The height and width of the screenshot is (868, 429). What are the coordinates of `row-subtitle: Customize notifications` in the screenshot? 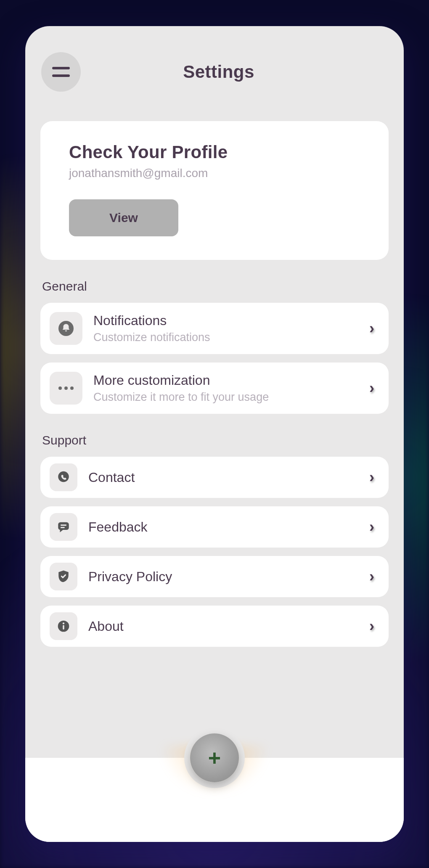 It's located at (231, 337).